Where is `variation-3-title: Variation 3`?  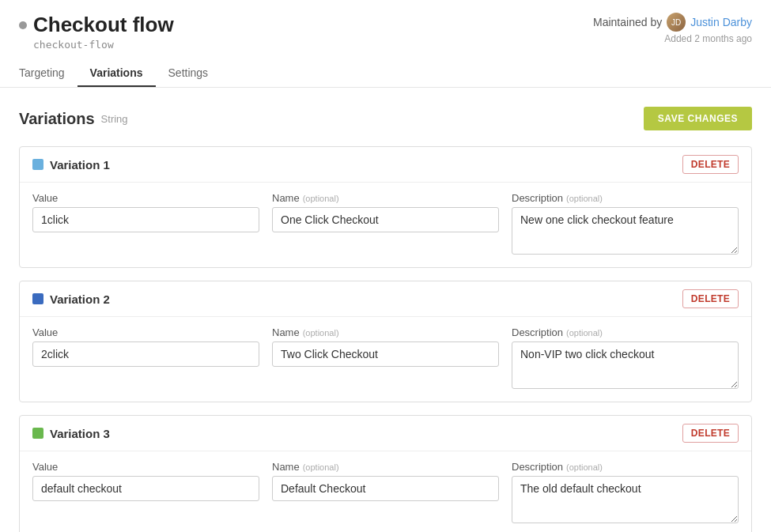
variation-3-title: Variation 3 is located at coordinates (80, 433).